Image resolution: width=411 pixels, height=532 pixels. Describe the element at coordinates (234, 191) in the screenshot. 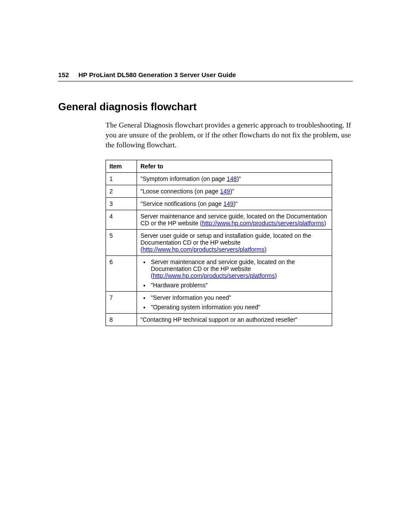

I see `refer-cell: "Loose connections (on page 149)"` at that location.